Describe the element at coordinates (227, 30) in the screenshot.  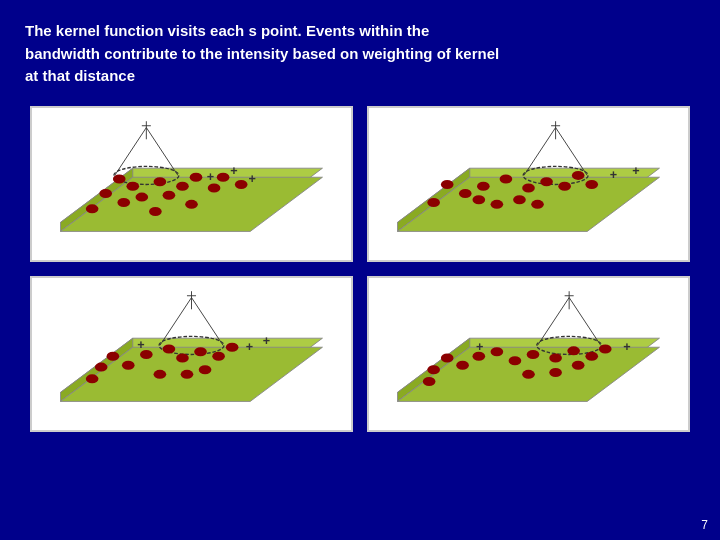
I see `desc-line1: The kernel function visits each s point.…` at that location.